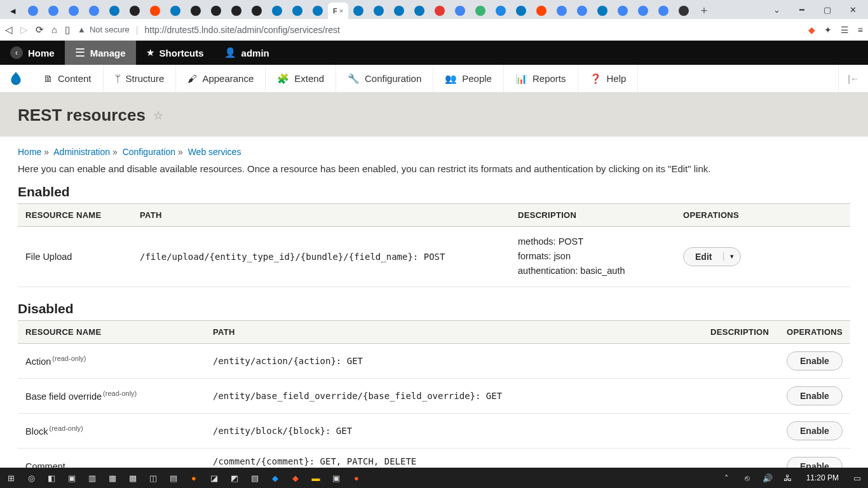 This screenshot has width=868, height=488. I want to click on taskbar-app: ▥, so click(92, 478).